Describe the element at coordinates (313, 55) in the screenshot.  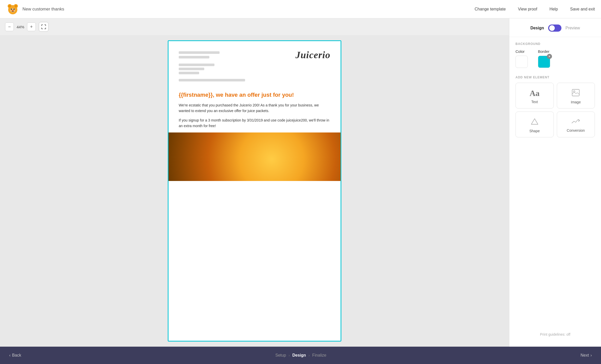
I see `brand-name: Juicerio` at that location.